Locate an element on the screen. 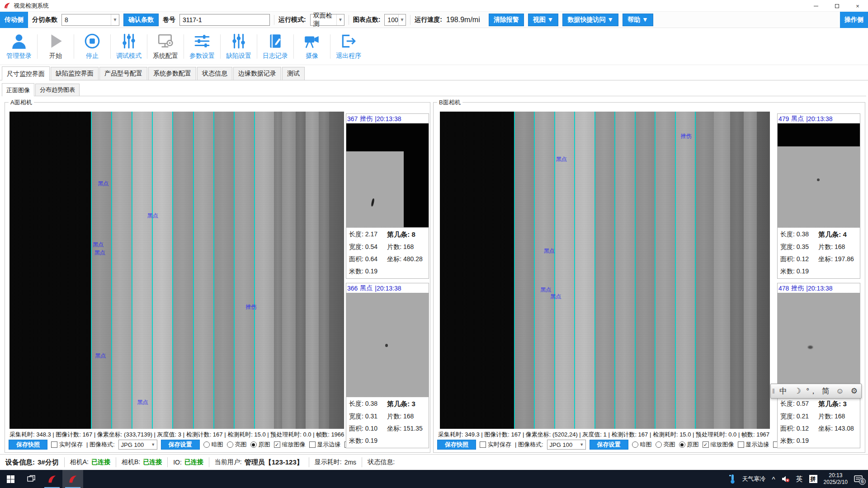 The height and width of the screenshot is (488, 868). debug-mode-button: 调试模式 is located at coordinates (129, 46).